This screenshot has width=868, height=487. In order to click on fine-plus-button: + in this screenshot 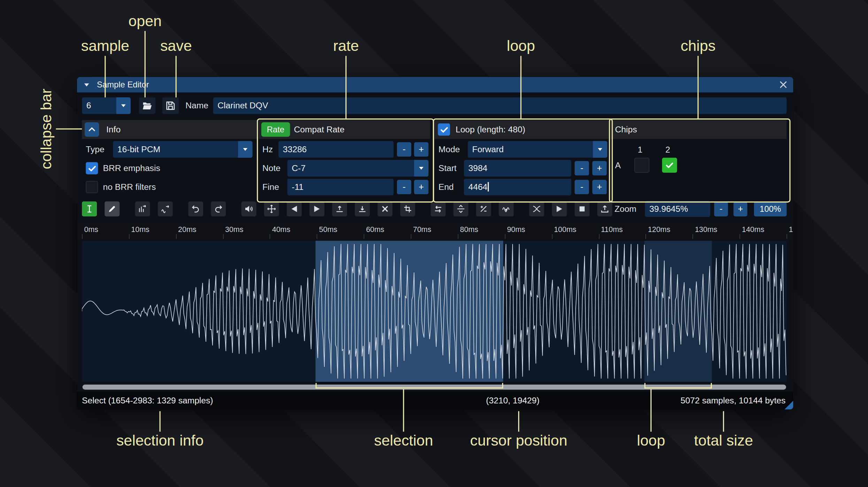, I will do `click(421, 187)`.